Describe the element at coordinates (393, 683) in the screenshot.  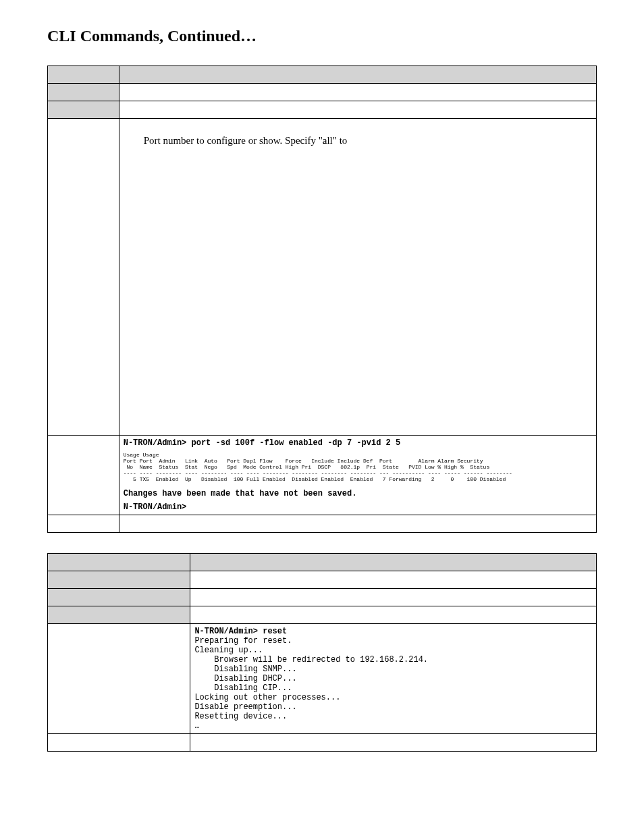
I see `reset-output: Preparing for reset. Cleaning up... Brow…` at that location.